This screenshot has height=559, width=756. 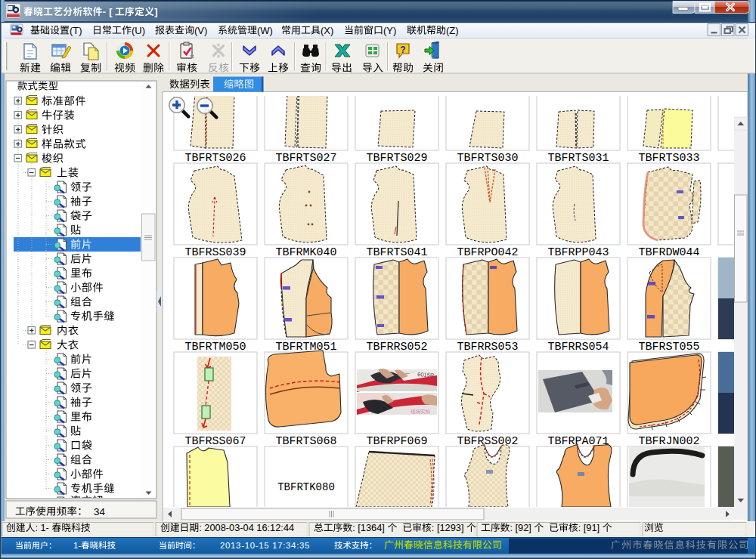 What do you see at coordinates (578, 441) in the screenshot?
I see `svg-text: TBFRPA071` at bounding box center [578, 441].